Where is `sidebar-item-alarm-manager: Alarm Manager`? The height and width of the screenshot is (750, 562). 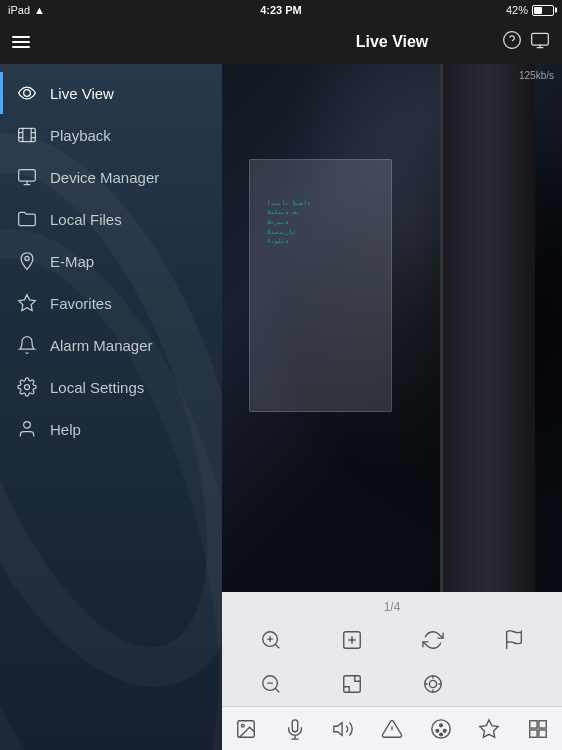
sidebar-item-alarm-manager: Alarm Manager is located at coordinates (111, 345).